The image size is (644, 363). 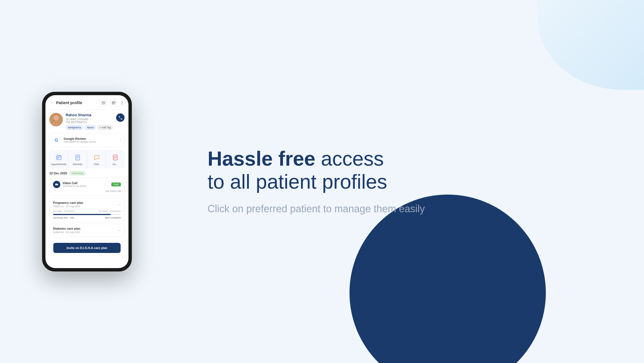 What do you see at coordinates (112, 103) in the screenshot?
I see `phone-header-icons: ⋮` at bounding box center [112, 103].